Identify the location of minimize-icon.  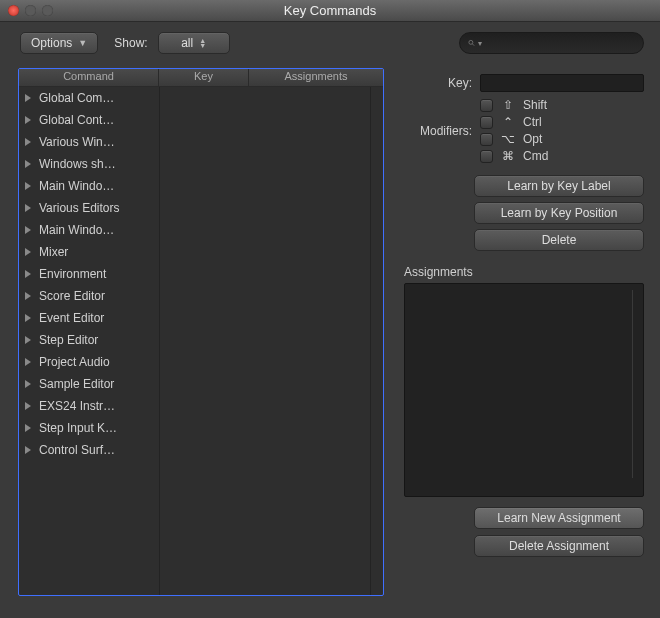
(30, 10).